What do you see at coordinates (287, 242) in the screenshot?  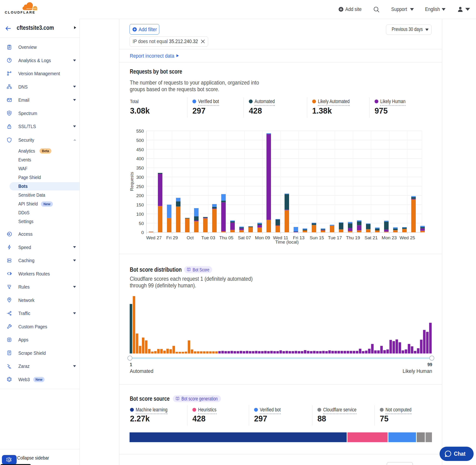 I see `svg-text: Time (local)` at bounding box center [287, 242].